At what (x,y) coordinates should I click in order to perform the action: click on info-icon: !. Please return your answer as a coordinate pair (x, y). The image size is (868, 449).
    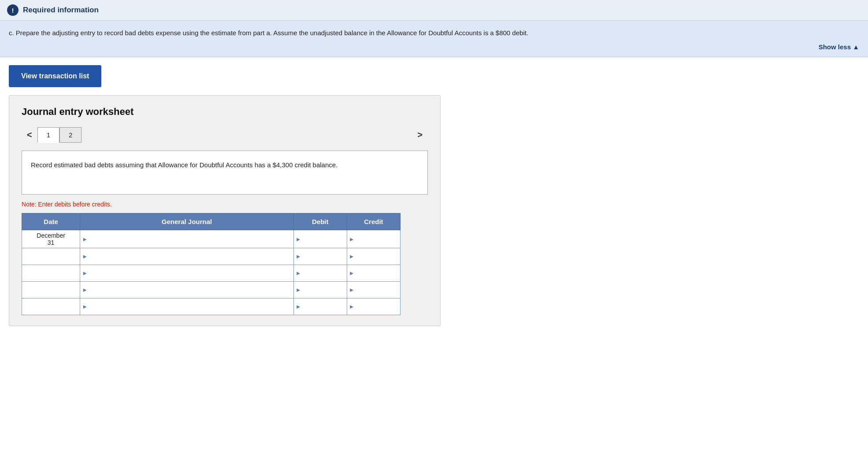
    Looking at the image, I should click on (13, 10).